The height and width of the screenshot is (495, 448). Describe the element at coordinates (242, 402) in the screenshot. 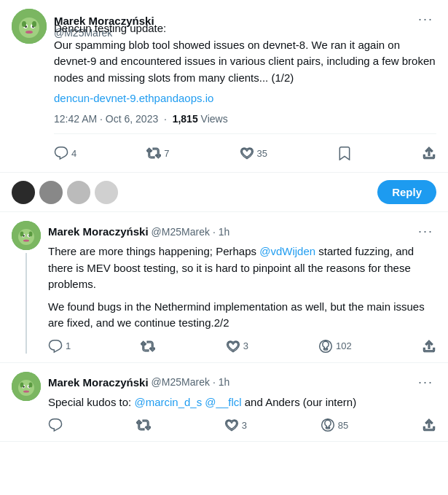

I see `reply-text-2: Special kudos to: @marcin_d_s @__flcl an…` at that location.